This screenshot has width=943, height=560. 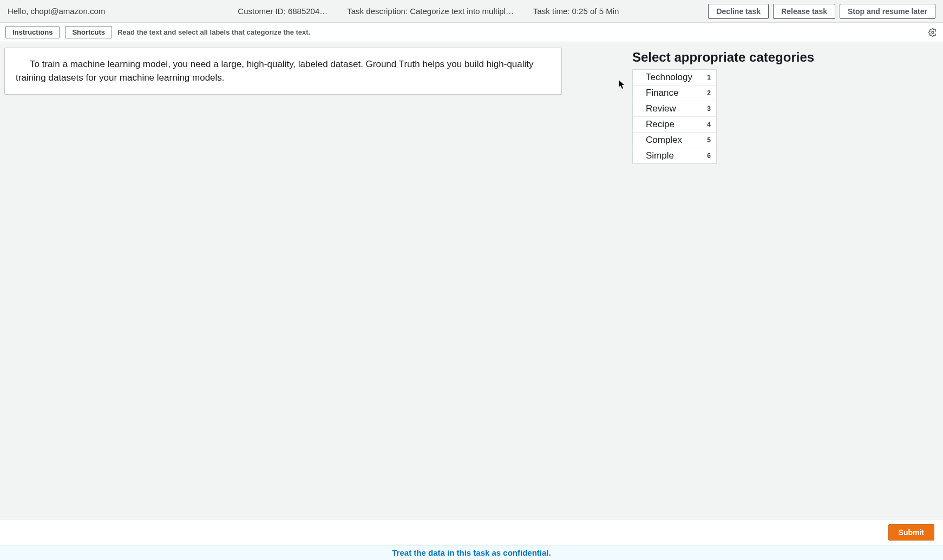 I want to click on category-shortcut: 5, so click(x=709, y=140).